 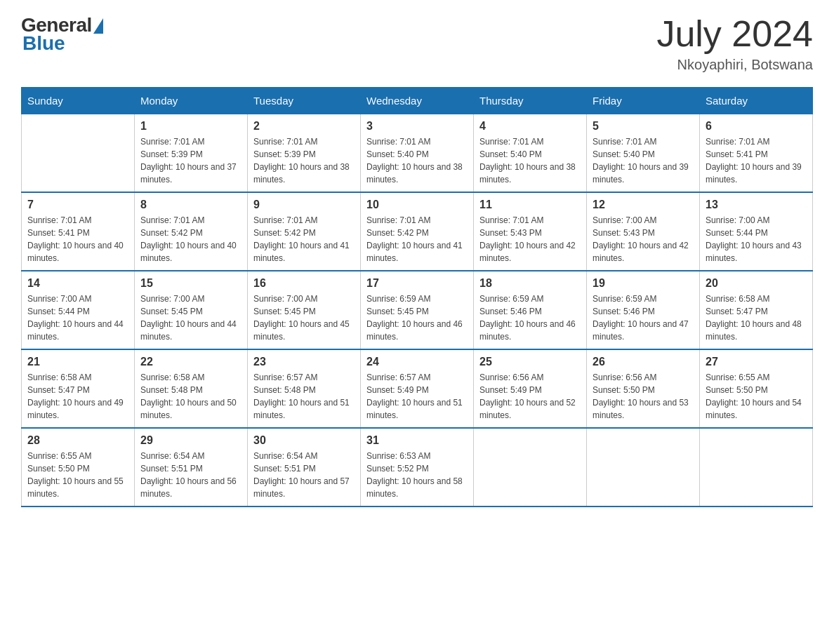 What do you see at coordinates (417, 232) in the screenshot?
I see `calendar-cell: 10Sunrise: 7:01 AMSunset: 5:42 PMDayligh…` at bounding box center [417, 232].